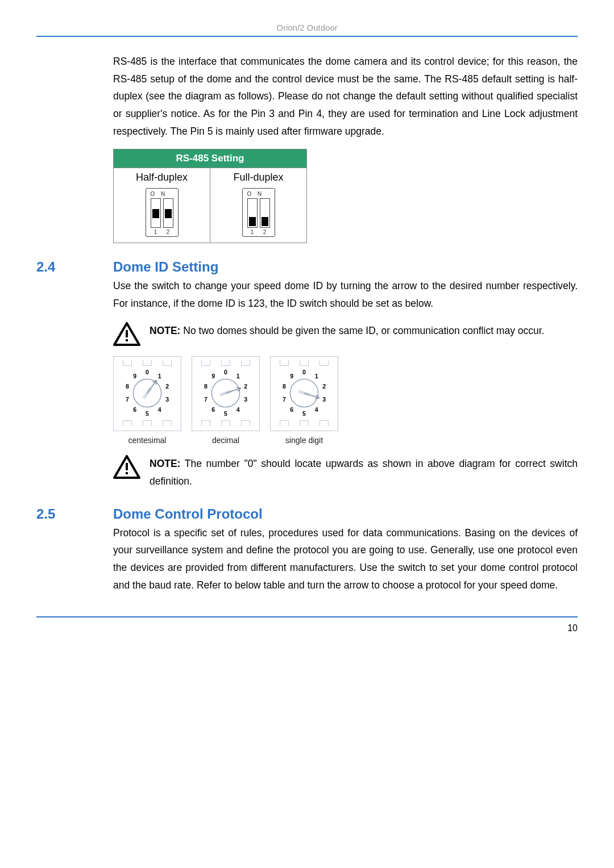 Image resolution: width=614 pixels, height=868 pixels. Describe the element at coordinates (307, 36) in the screenshot. I see `top-divider` at that location.